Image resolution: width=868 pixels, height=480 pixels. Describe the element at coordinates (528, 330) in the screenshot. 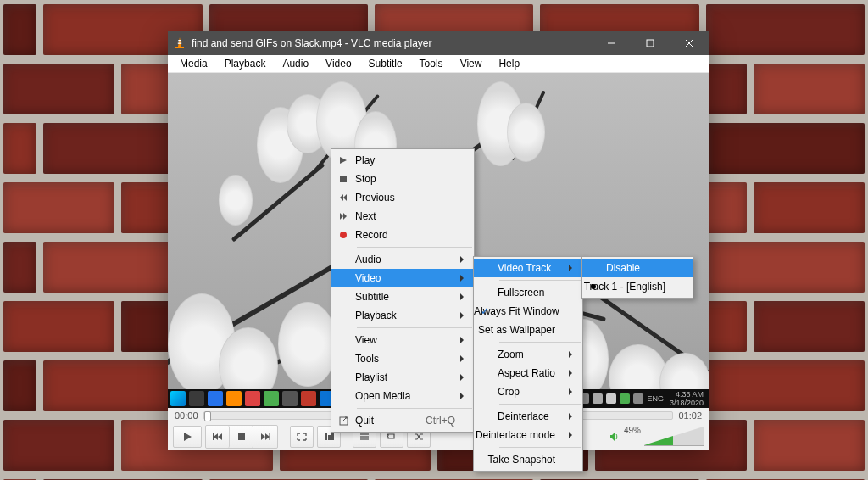

I see `ctx-wallpaper: Set as Wallpaper` at that location.